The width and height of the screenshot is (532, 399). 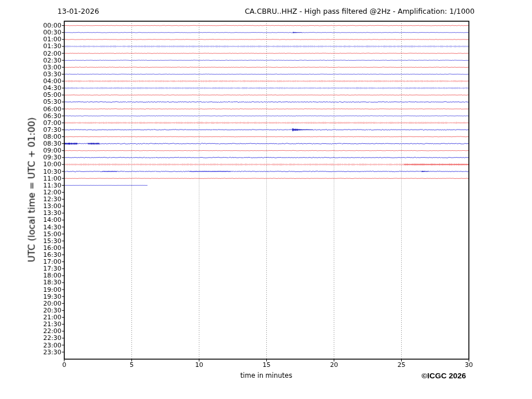 What do you see at coordinates (52, 116) in the screenshot?
I see `y-tick-label: 06:30` at bounding box center [52, 116].